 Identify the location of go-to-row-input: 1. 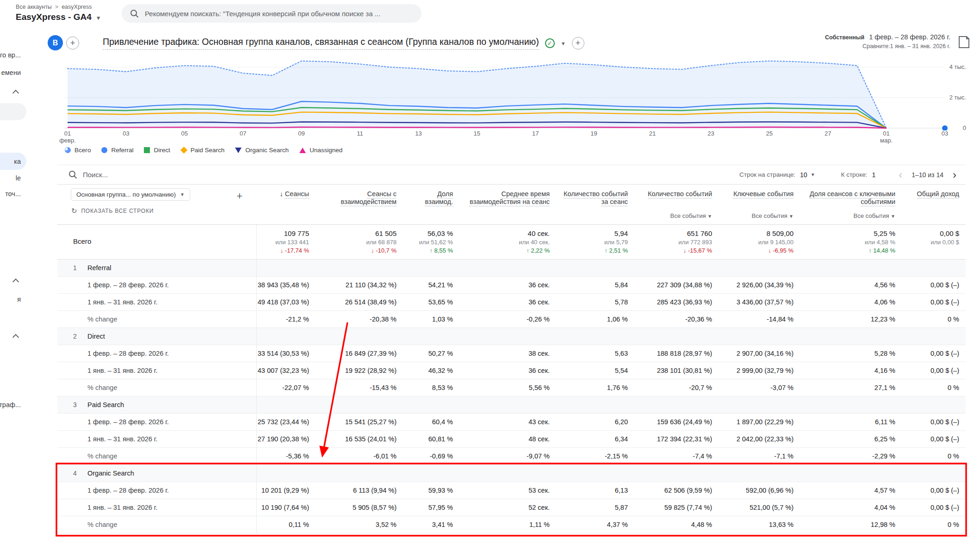
(874, 175).